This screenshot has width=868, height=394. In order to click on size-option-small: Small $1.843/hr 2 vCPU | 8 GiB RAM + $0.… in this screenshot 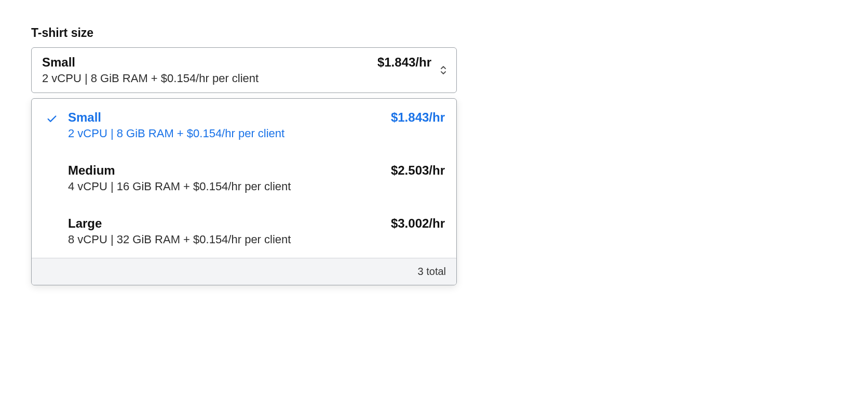, I will do `click(244, 125)`.